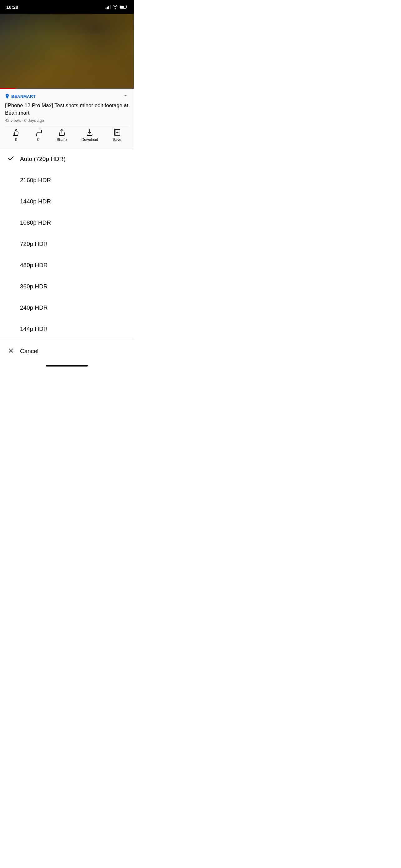 The width and height of the screenshot is (401, 868). I want to click on share-label: Share, so click(62, 140).